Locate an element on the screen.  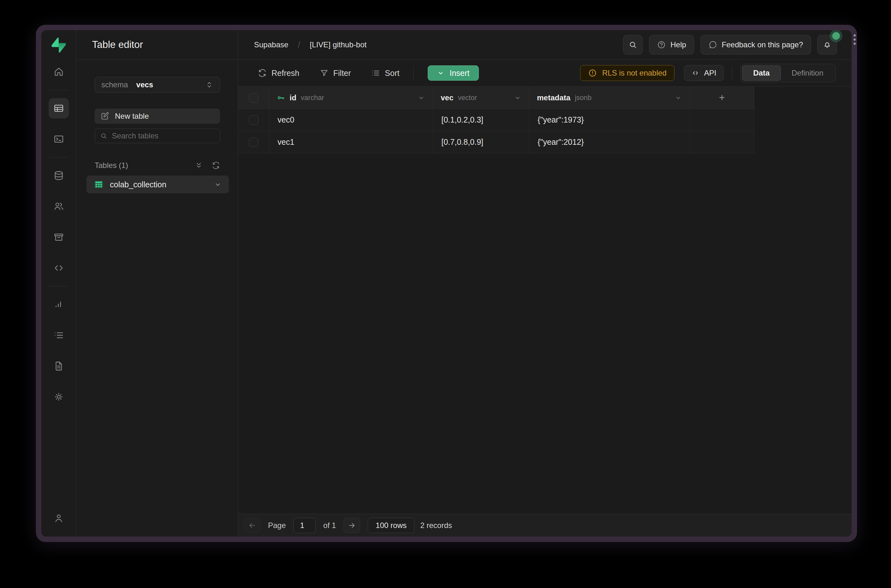
gear-icon is located at coordinates (58, 397).